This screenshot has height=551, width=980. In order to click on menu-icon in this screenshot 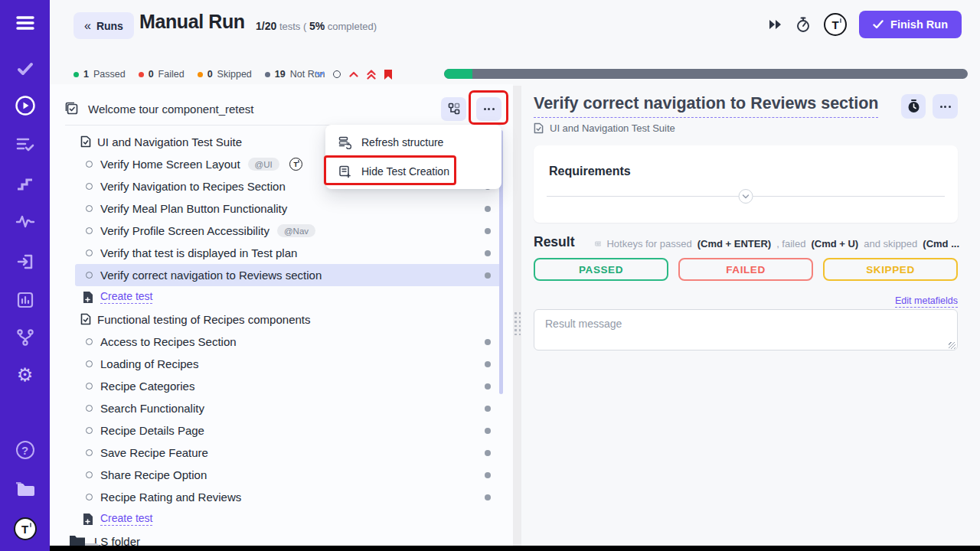, I will do `click(25, 23)`.